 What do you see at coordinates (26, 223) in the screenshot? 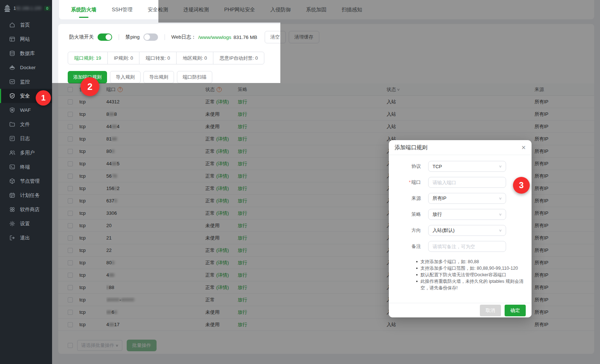
I see `sidebar-item-settings: 设置` at bounding box center [26, 223].